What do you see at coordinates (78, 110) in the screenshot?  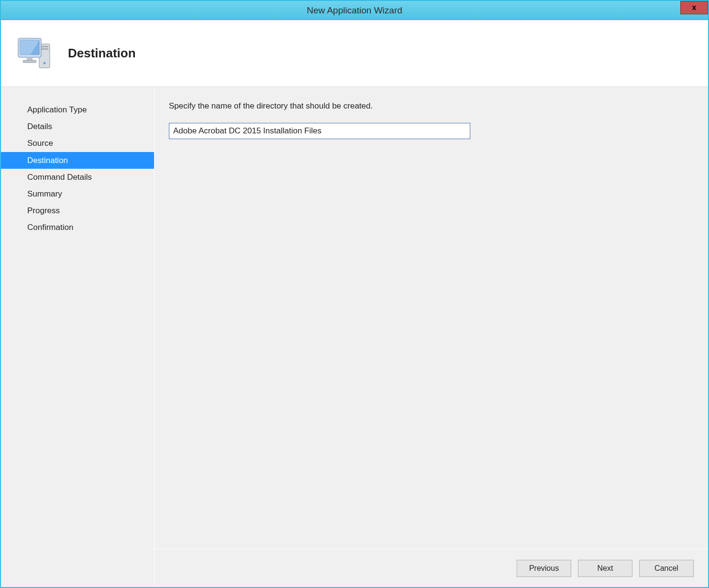 I see `sidebar-item-application-type: Application Type` at bounding box center [78, 110].